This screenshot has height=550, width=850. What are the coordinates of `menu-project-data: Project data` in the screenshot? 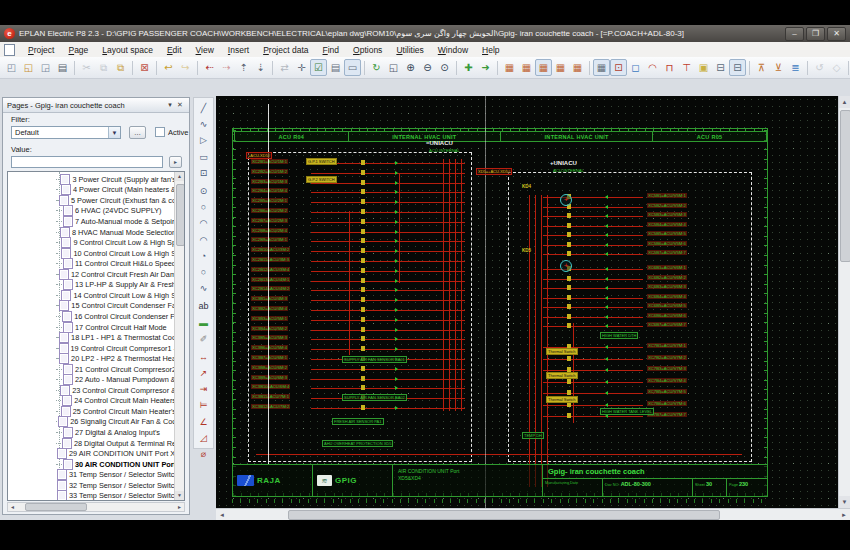 It's located at (286, 50).